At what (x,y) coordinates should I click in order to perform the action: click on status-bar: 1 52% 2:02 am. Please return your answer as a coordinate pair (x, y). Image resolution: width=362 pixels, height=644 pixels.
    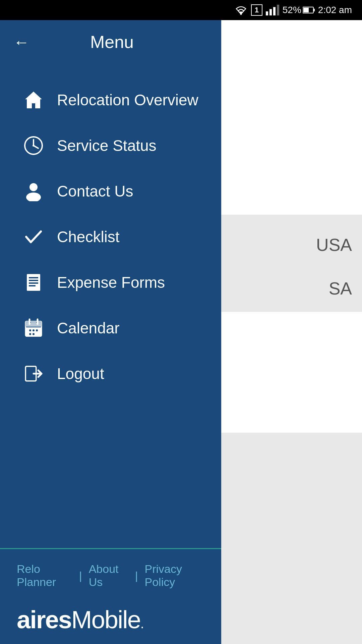
    Looking at the image, I should click on (181, 10).